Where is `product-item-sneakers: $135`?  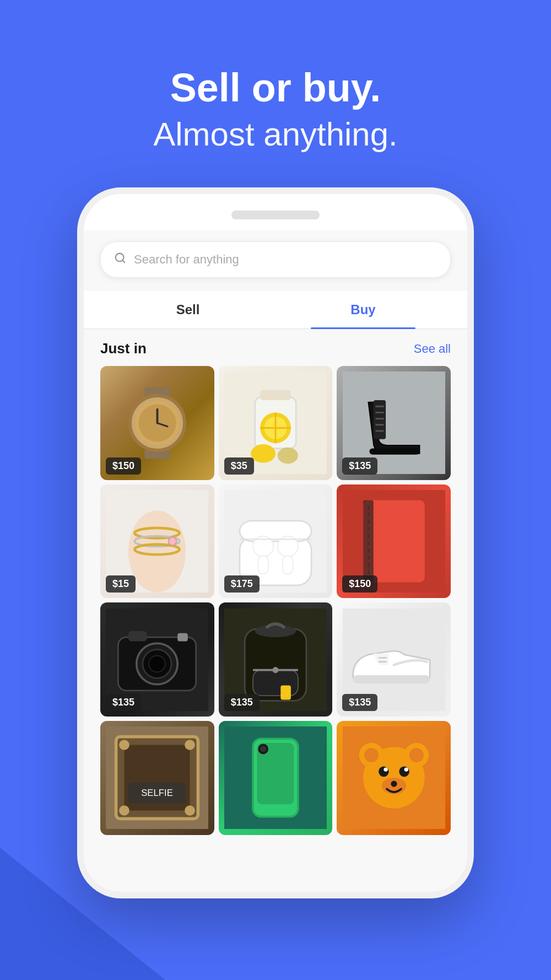 product-item-sneakers: $135 is located at coordinates (393, 659).